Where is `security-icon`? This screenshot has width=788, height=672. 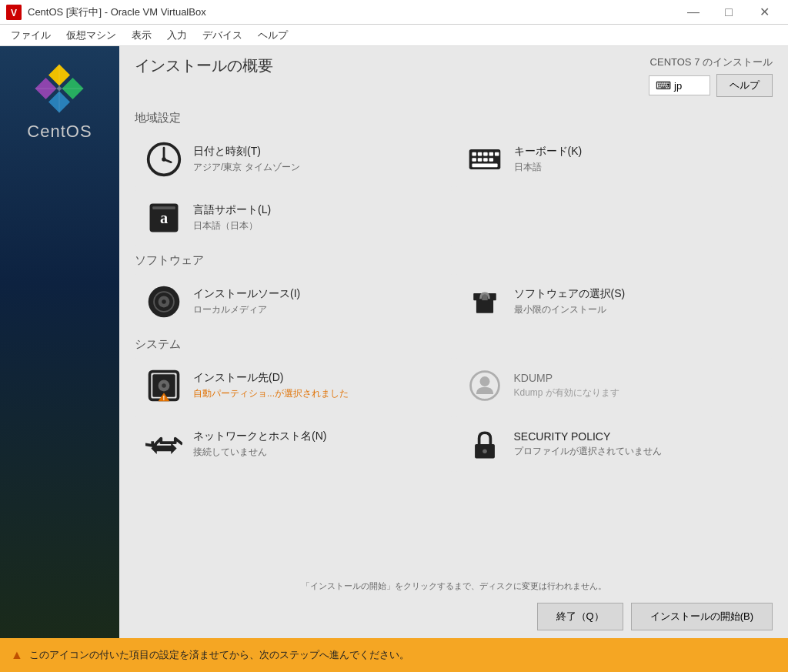
security-icon is located at coordinates (485, 444).